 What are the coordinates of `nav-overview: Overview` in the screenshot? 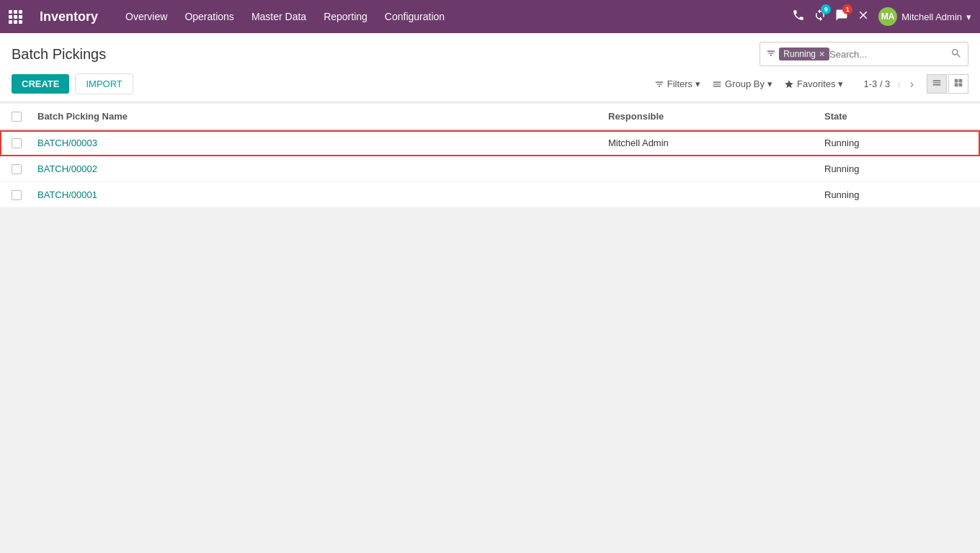 It's located at (146, 17).